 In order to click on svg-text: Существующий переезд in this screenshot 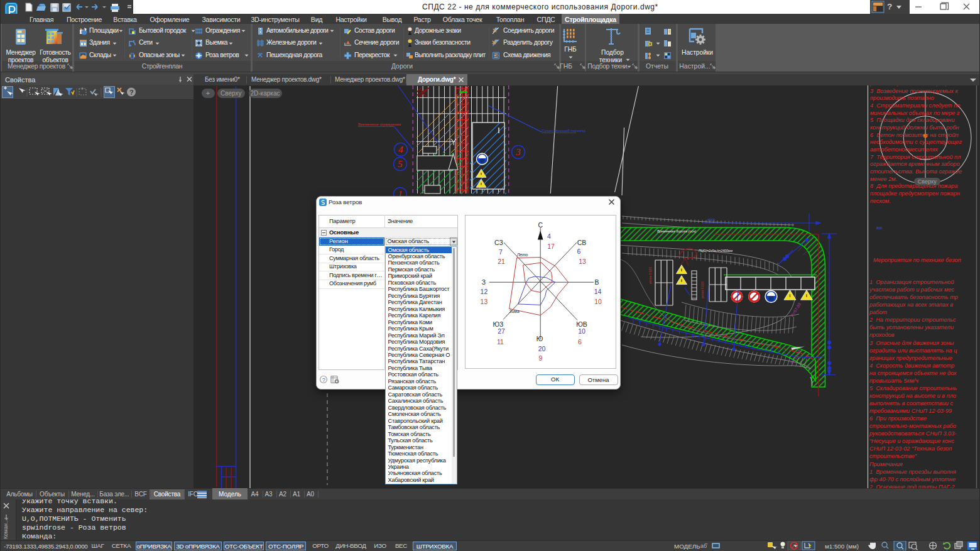, I will do `click(564, 131)`.